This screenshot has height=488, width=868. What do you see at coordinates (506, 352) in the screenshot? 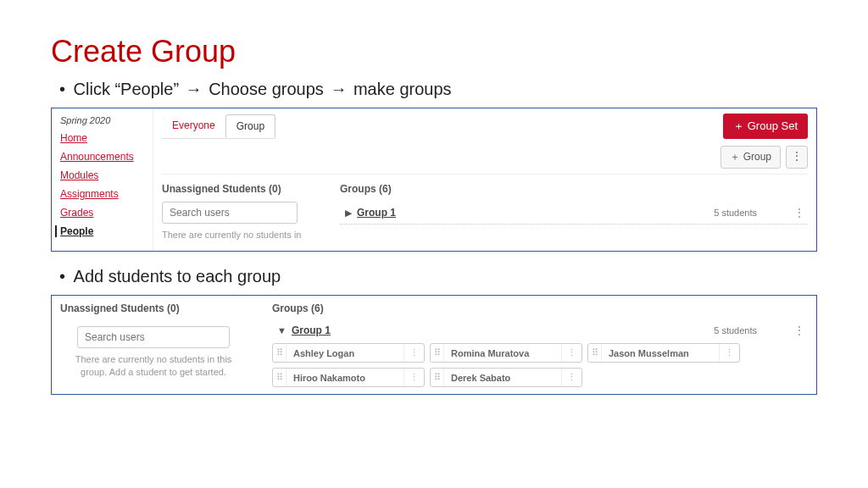
I see `student-chip: ⠿ Romina Muratova ⋮` at bounding box center [506, 352].